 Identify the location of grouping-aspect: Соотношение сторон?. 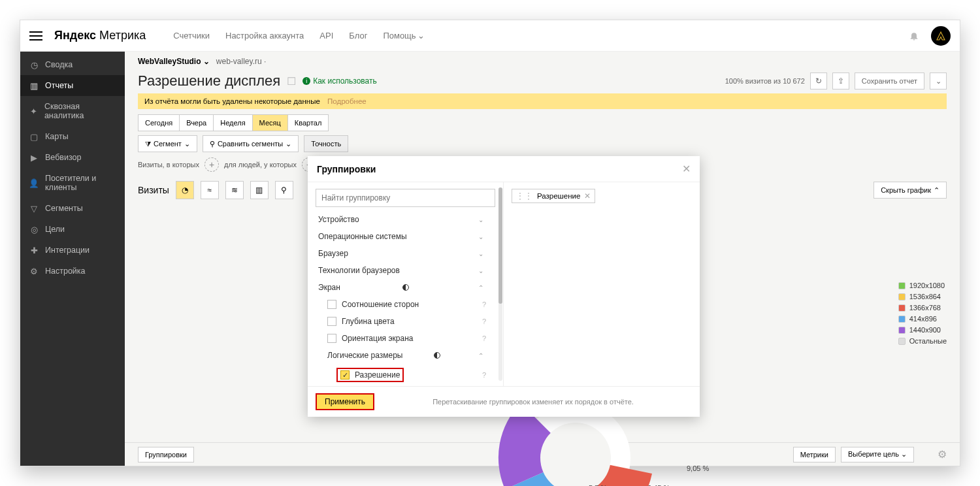
(402, 304).